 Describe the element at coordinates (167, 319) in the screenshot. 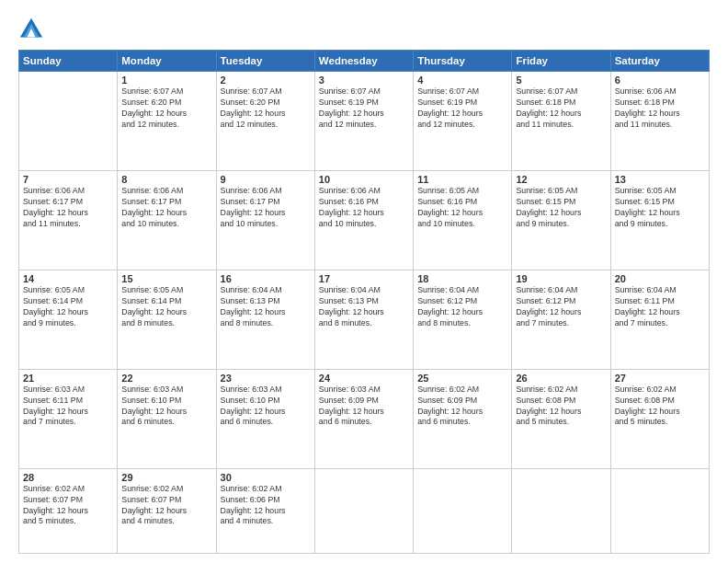

I see `calendar-cell: 15Sunrise: 6:05 AM Sunset: 6:14 PM Dayli…` at that location.